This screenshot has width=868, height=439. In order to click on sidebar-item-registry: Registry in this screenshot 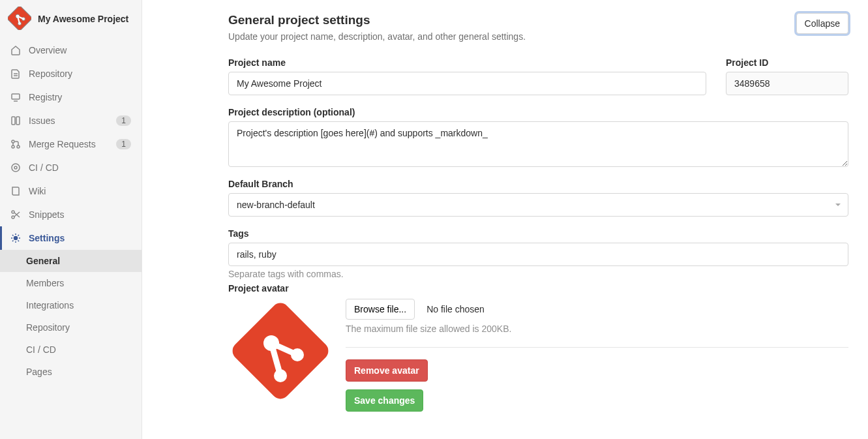, I will do `click(70, 97)`.